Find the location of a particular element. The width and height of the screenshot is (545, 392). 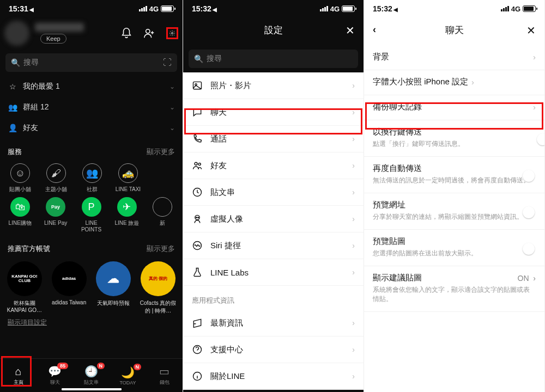

settings-row-支援中心: 支援中心› is located at coordinates (274, 350).